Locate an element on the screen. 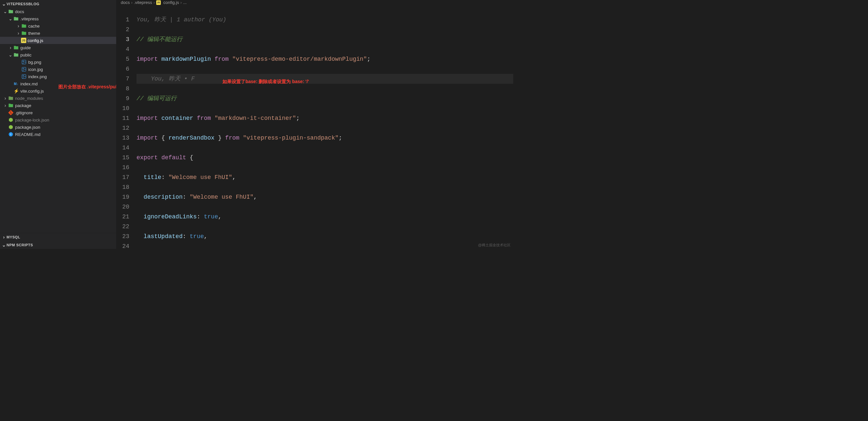 This screenshot has width=868, height=421. file-bg-png: › bg.png is located at coordinates (58, 62).